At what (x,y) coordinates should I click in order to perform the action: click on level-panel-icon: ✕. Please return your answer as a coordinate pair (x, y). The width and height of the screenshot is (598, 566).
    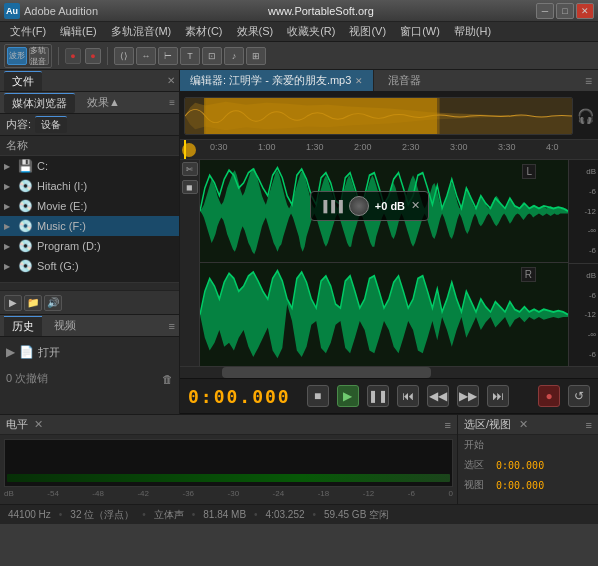
    Looking at the image, I should click on (38, 424).